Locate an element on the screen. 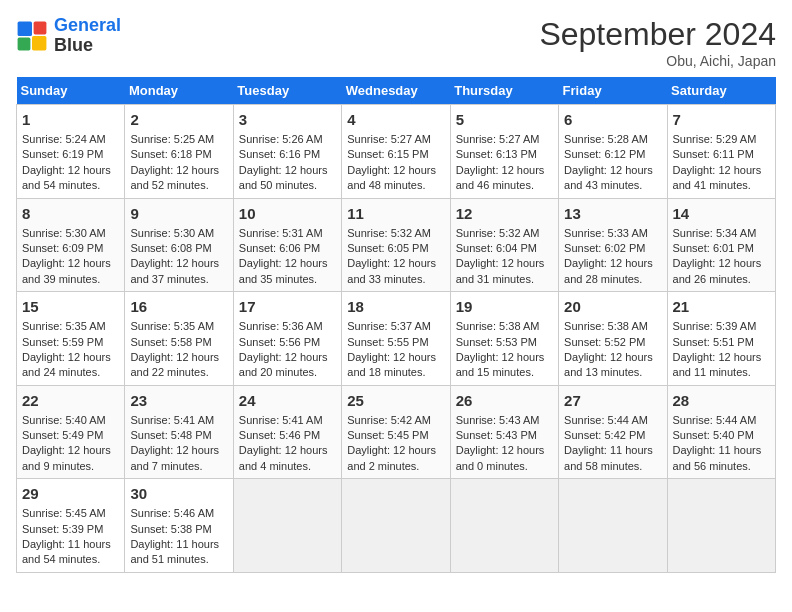 The height and width of the screenshot is (612, 792). sunset: Sunset: 5:46 PM is located at coordinates (280, 435).